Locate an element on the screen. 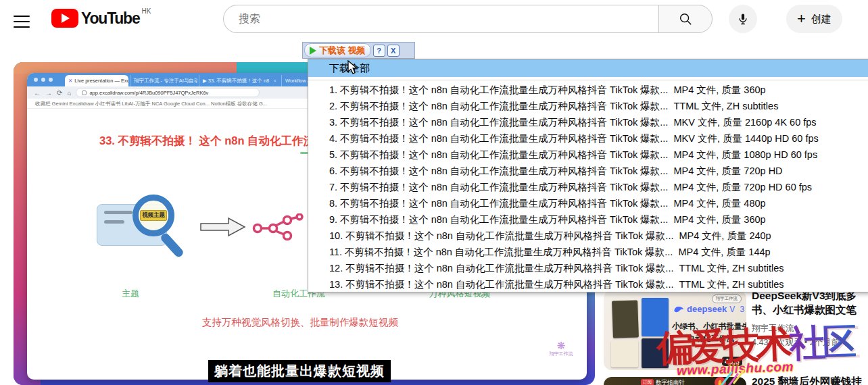 The width and height of the screenshot is (868, 385). suggested-video-thumbnail: 订阅 数字指南针 ✋ is located at coordinates (675, 381).